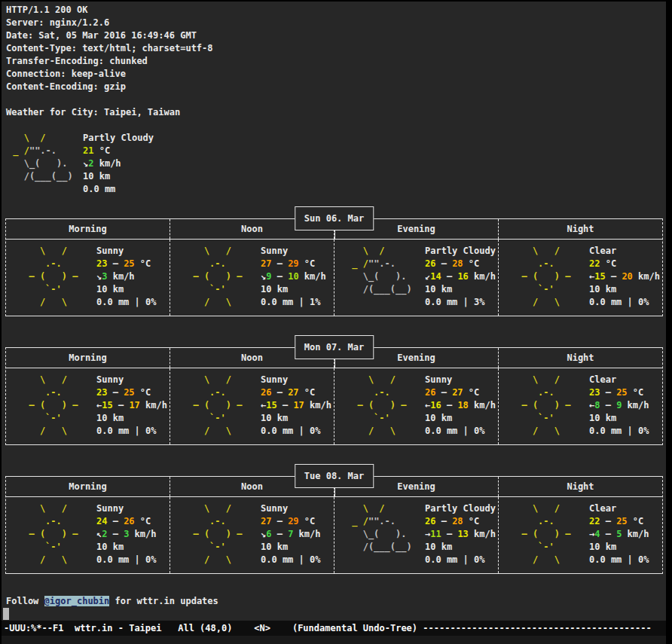 This screenshot has width=672, height=644. I want to click on weather-info: Sunny26 – 27 °C←16 – 18 km/h10 km0.0 mm …, so click(460, 405).